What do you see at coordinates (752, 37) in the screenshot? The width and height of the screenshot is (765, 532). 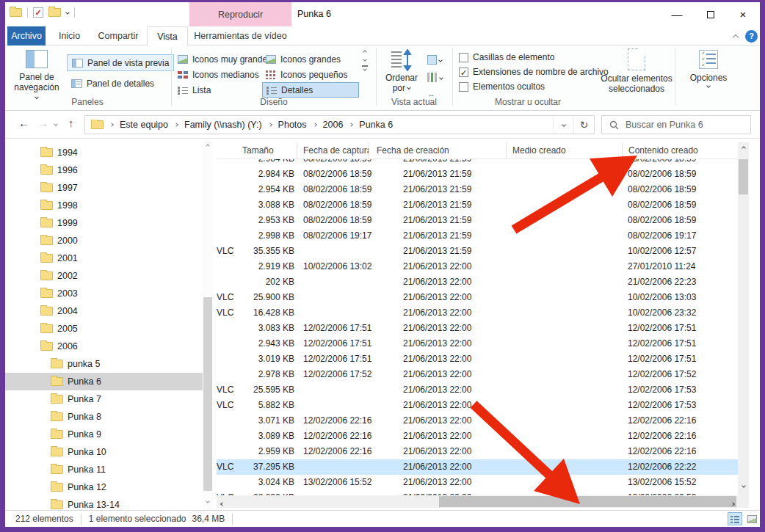 I see `help-icon: ?` at bounding box center [752, 37].